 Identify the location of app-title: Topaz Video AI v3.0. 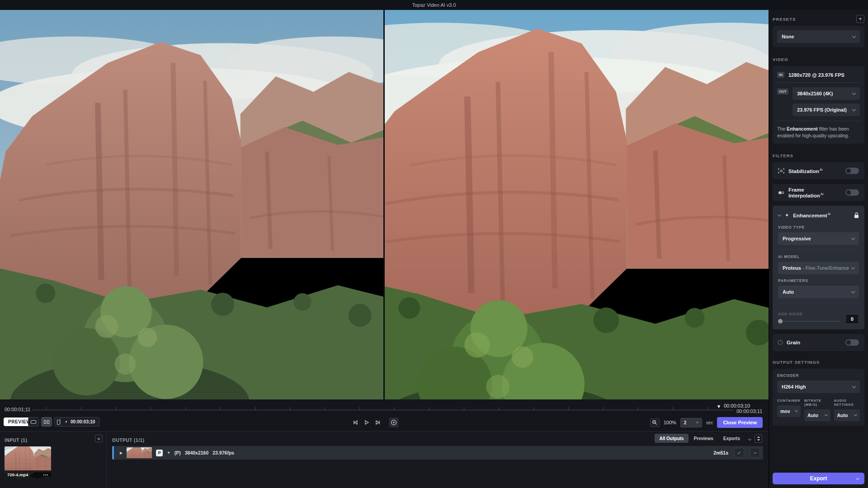
(434, 5).